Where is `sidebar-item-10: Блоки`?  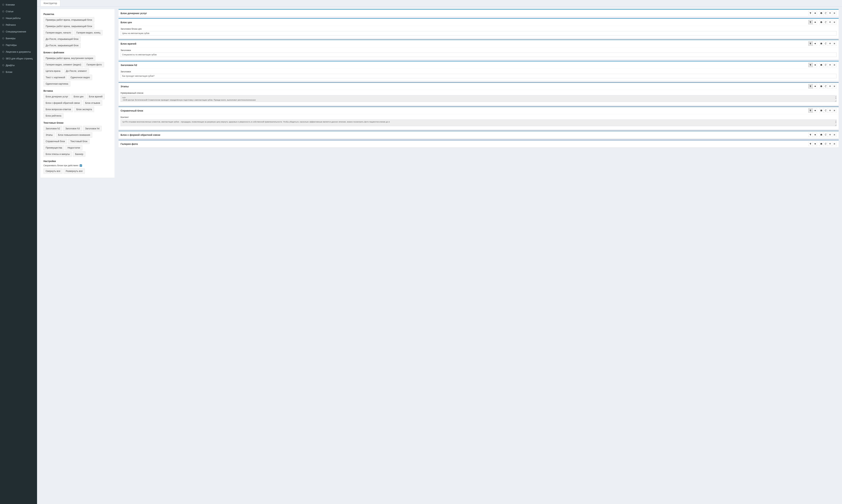
sidebar-item-10: Блоки is located at coordinates (18, 72).